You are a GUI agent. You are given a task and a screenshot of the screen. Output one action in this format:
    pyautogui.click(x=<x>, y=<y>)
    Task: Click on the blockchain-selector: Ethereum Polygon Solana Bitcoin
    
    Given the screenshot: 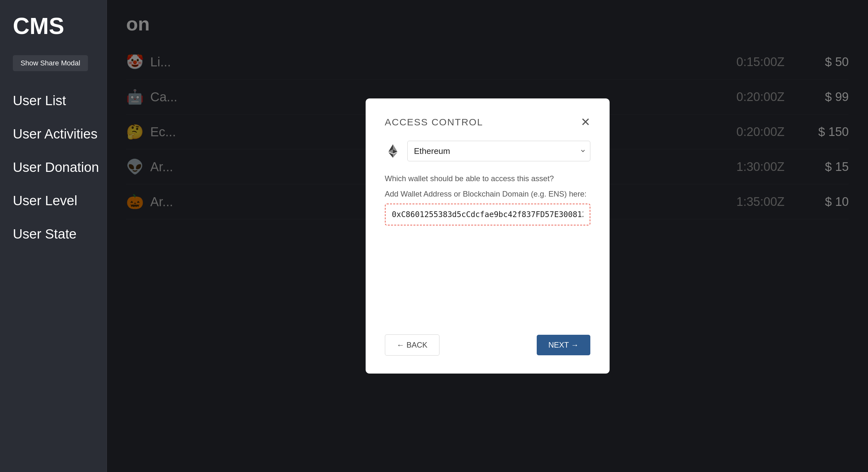 What is the action you would take?
    pyautogui.click(x=488, y=151)
    